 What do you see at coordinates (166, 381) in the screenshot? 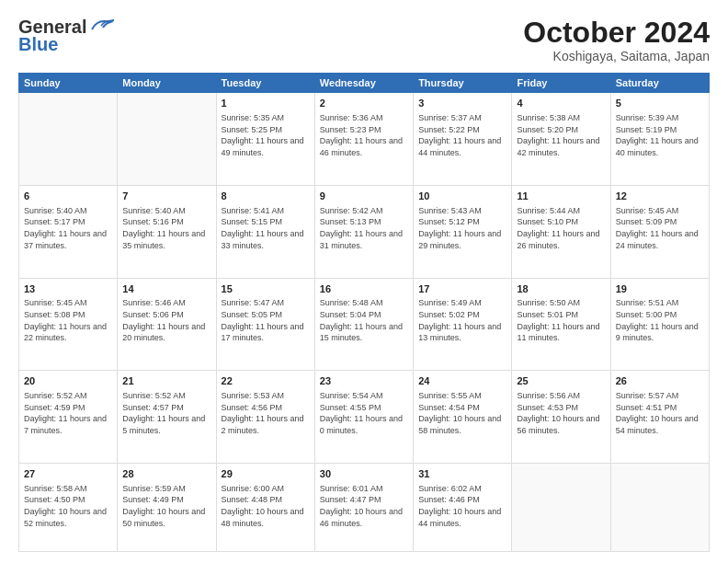
I see `day-number: 21` at bounding box center [166, 381].